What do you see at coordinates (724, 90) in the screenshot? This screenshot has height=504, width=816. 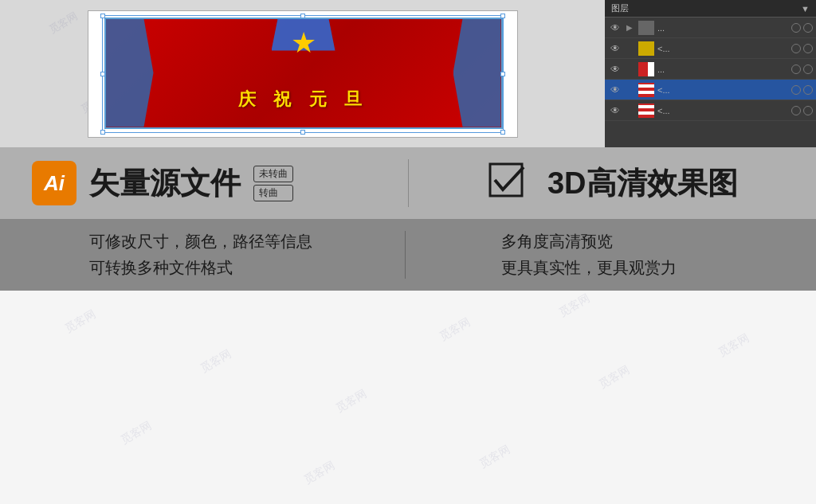 I see `layer-name-4: <...` at bounding box center [724, 90].